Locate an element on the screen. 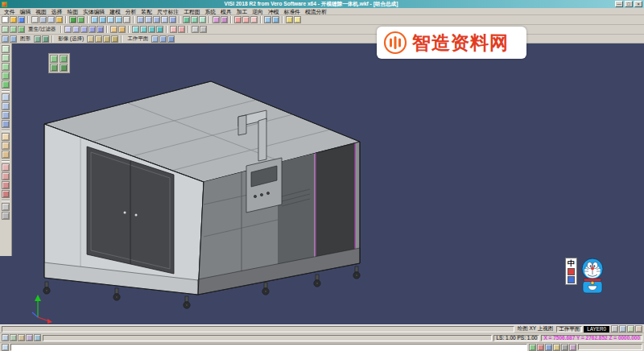 This screenshot has width=644, height=351. view-side-icon is located at coordinates (164, 19).